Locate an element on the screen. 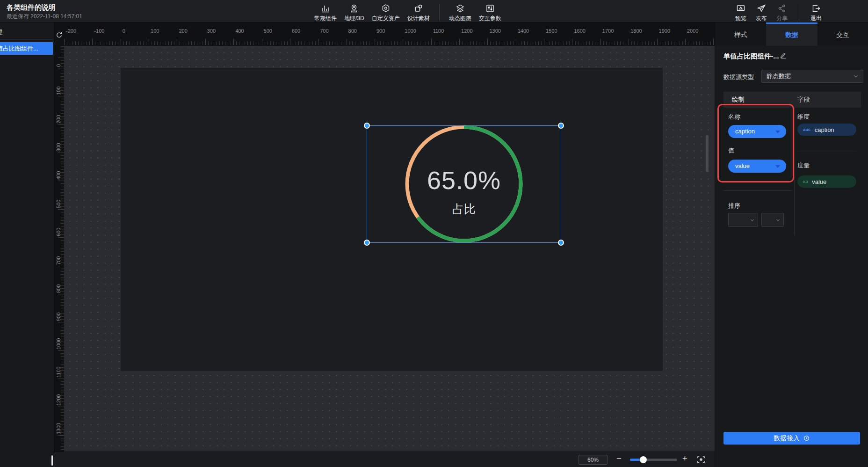  zoom-level-input: 60% is located at coordinates (593, 460).